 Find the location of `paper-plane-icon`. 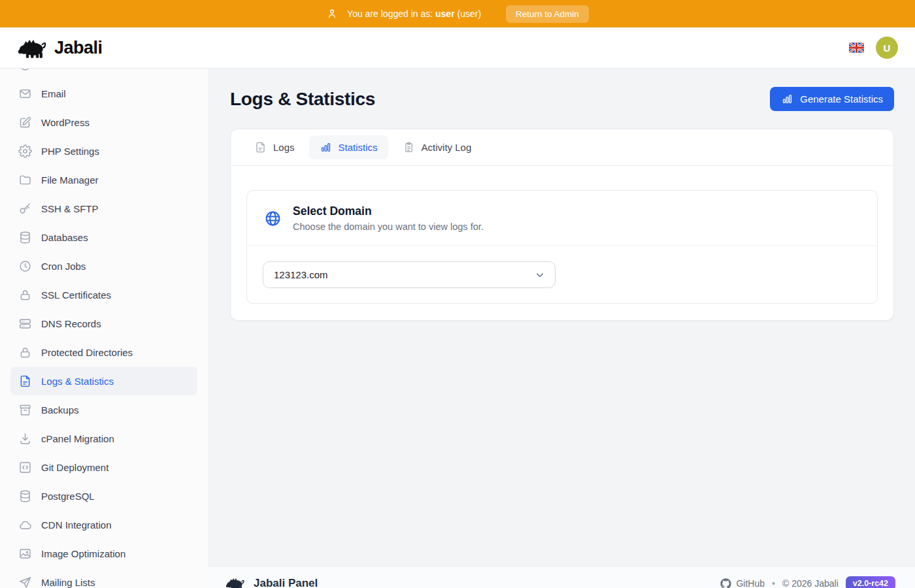

paper-plane-icon is located at coordinates (25, 581).